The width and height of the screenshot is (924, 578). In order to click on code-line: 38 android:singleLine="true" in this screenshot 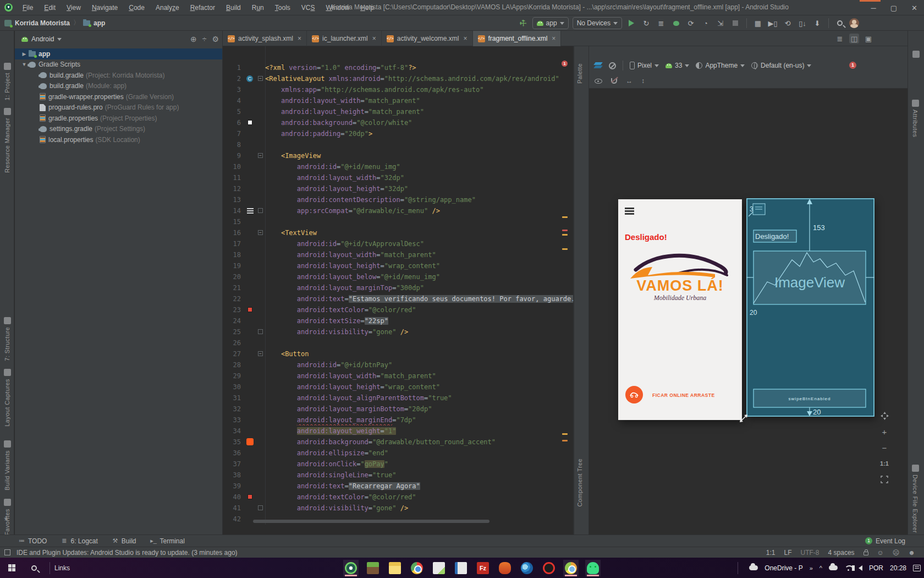, I will do `click(398, 475)`.